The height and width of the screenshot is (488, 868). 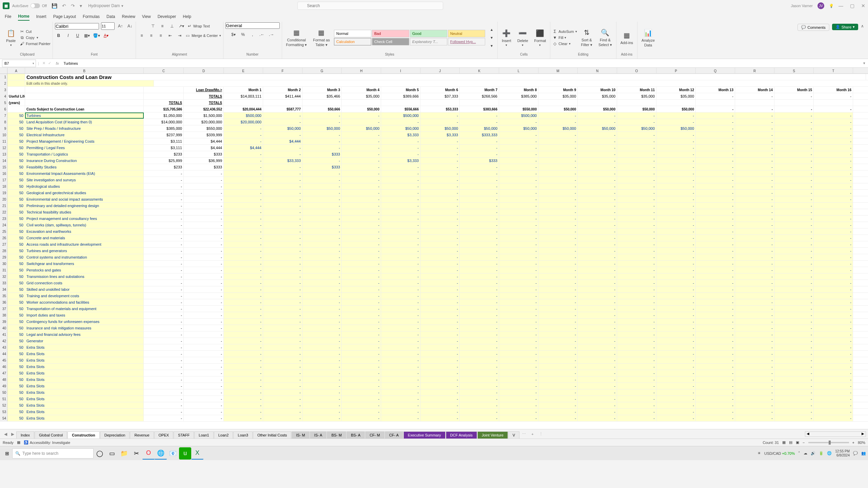 What do you see at coordinates (197, 453) in the screenshot?
I see `taskbar-excel-icon: X` at bounding box center [197, 453].